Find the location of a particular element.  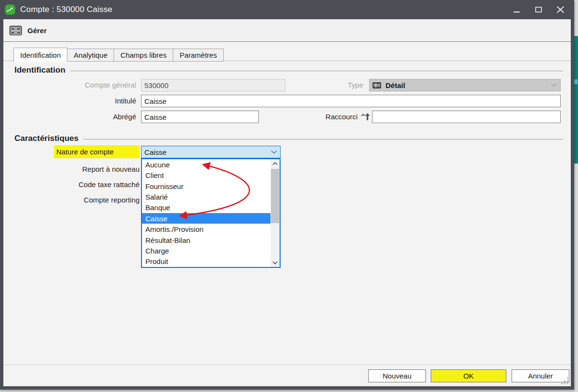

drawer-cabinet-icon is located at coordinates (15, 31).